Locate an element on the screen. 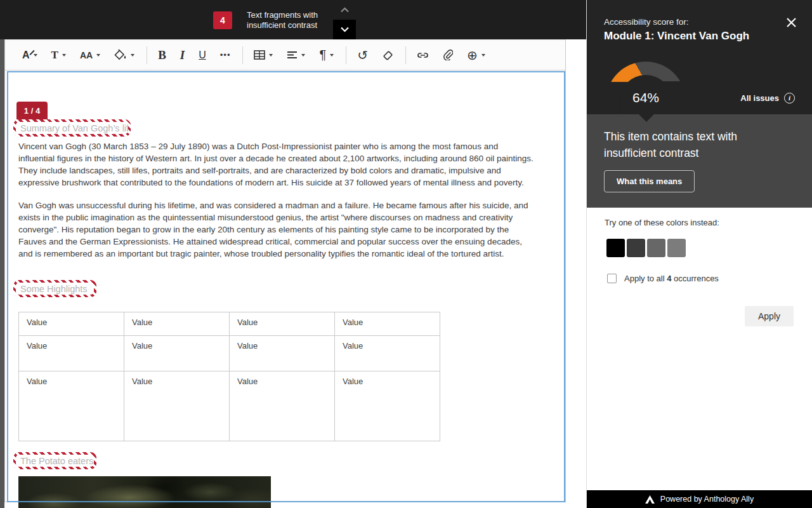  table-button is located at coordinates (263, 55).